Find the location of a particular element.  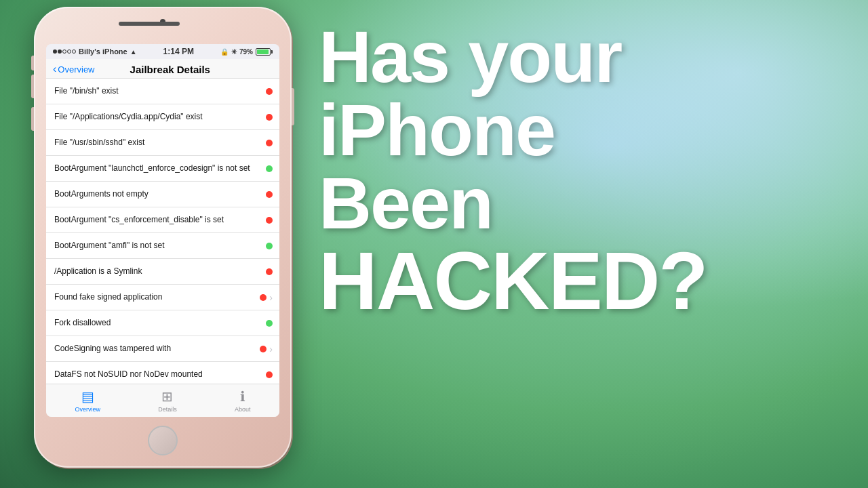

list-item: BootArgument "cs_enforcement_disable" is… is located at coordinates (163, 220).